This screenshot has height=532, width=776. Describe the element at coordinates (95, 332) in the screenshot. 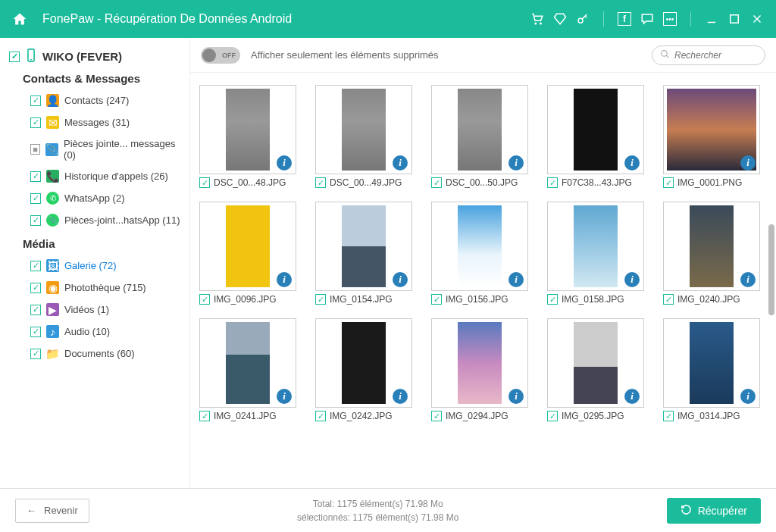

I see `sidebar-item: ✓♪Audio (10)` at that location.